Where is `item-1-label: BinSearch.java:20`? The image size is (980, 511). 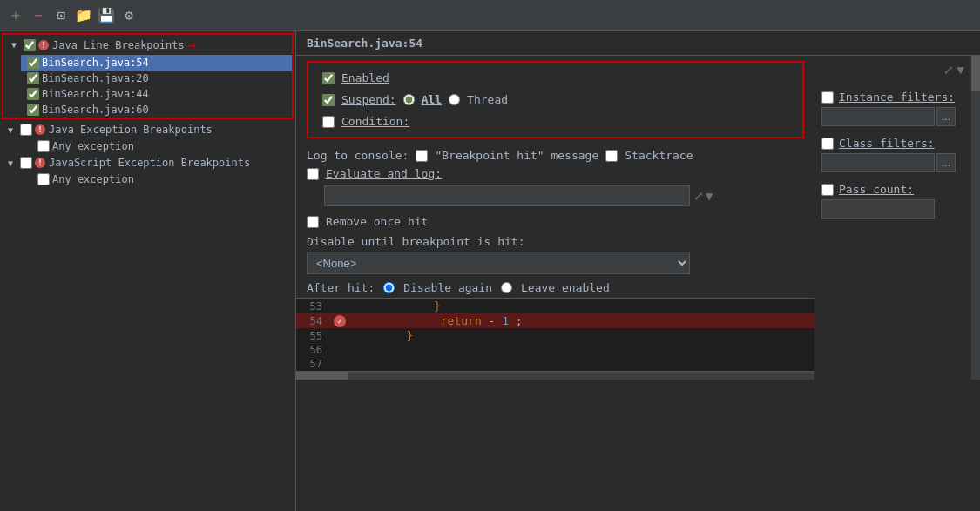 item-1-label: BinSearch.java:20 is located at coordinates (96, 78).